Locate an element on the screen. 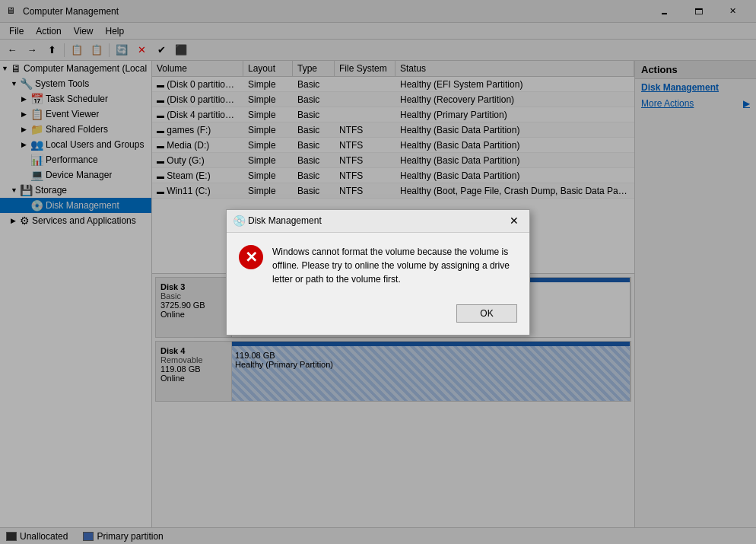 This screenshot has width=756, height=544. dialog-app-icon: 💿 is located at coordinates (239, 221).